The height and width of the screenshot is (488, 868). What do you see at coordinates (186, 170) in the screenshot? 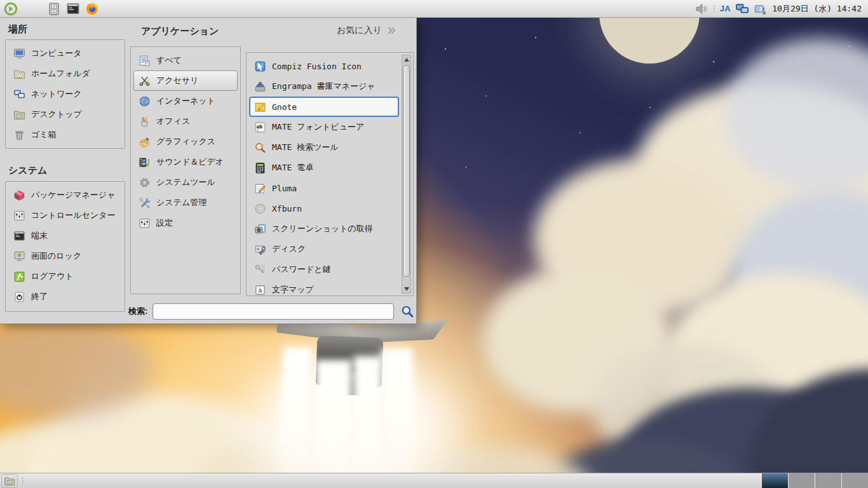
I see `category-list: すべて アクセサリ インターネット オフィス グラフィックス サウンド＆ビデオ …` at bounding box center [186, 170].